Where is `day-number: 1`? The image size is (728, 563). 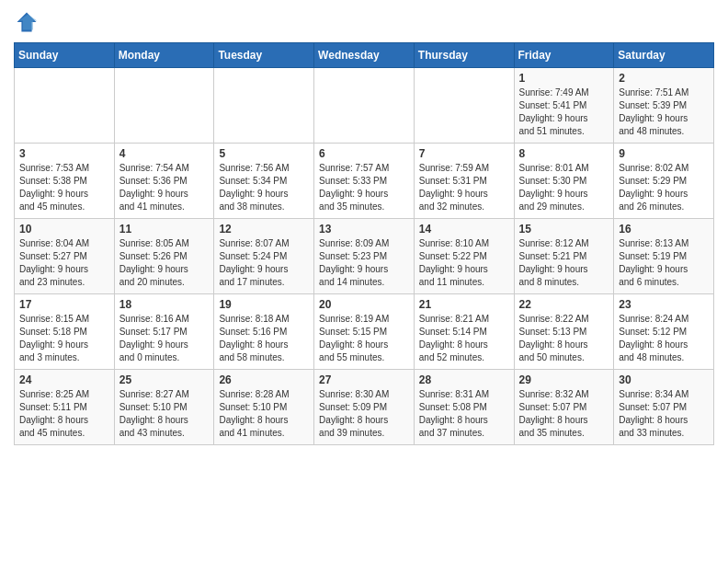
day-number: 1 is located at coordinates (564, 78).